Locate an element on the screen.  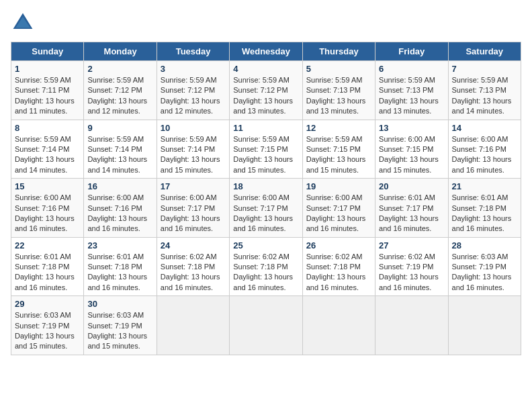
day-number: 11 is located at coordinates (266, 128).